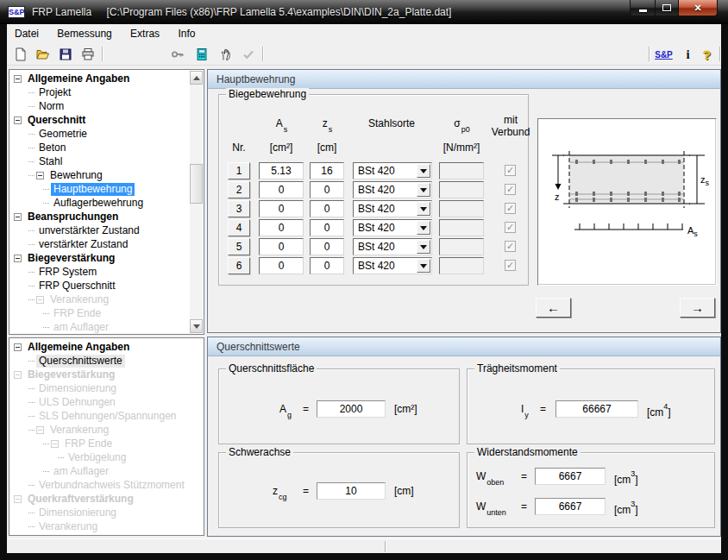  Describe the element at coordinates (85, 34) in the screenshot. I see `menu-item-bemessung: Bemessung` at that location.